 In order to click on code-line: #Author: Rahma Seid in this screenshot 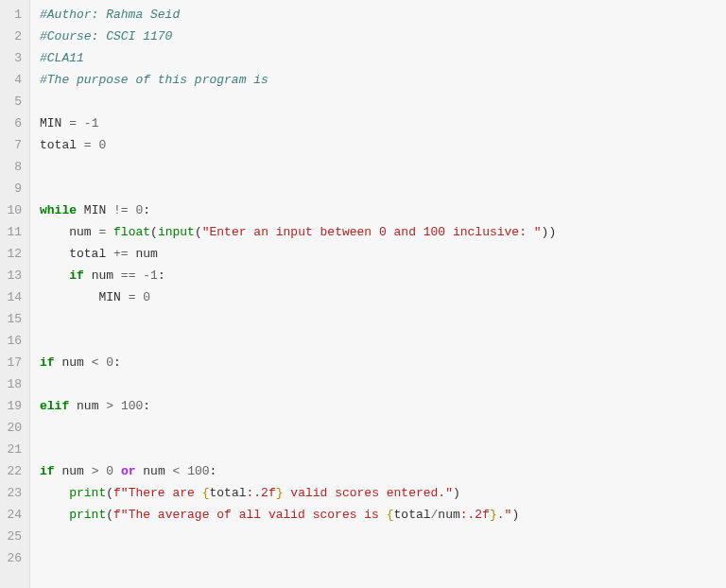, I will do `click(383, 15)`.